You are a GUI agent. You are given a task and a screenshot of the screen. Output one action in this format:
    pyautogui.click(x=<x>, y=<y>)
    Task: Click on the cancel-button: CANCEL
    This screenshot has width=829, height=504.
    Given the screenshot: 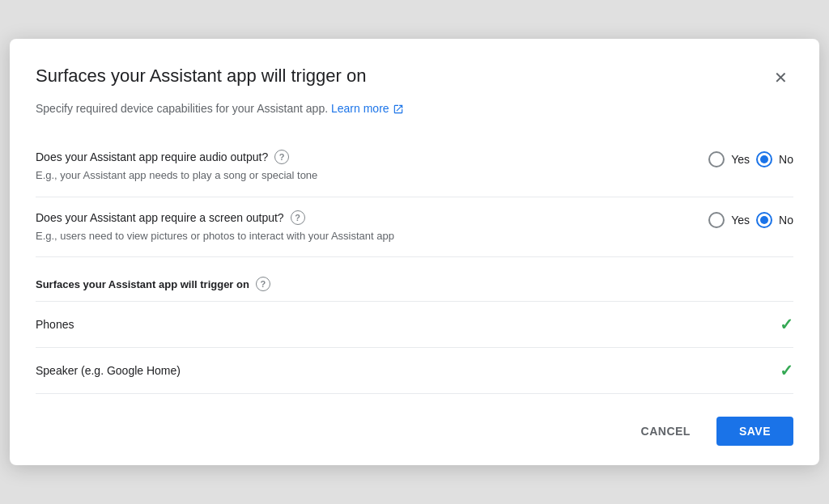 What is the action you would take?
    pyautogui.click(x=665, y=431)
    